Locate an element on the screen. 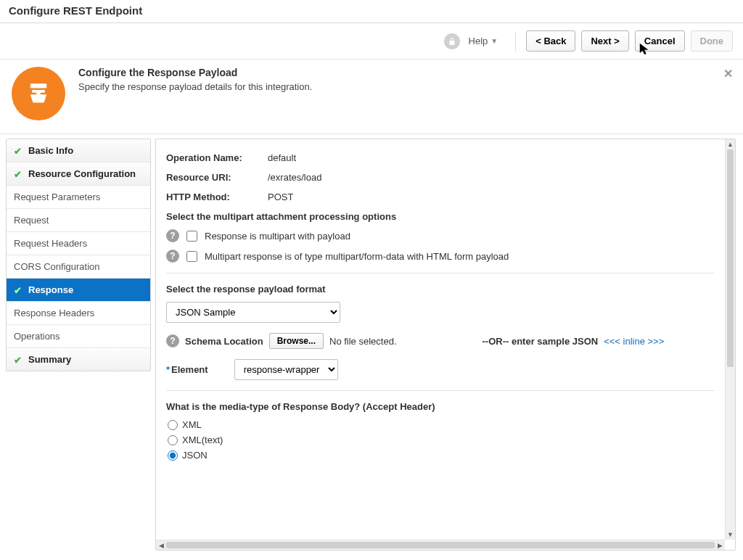 This screenshot has width=743, height=560. multipart-section-label: Select the multipart attachment processi… is located at coordinates (440, 216).